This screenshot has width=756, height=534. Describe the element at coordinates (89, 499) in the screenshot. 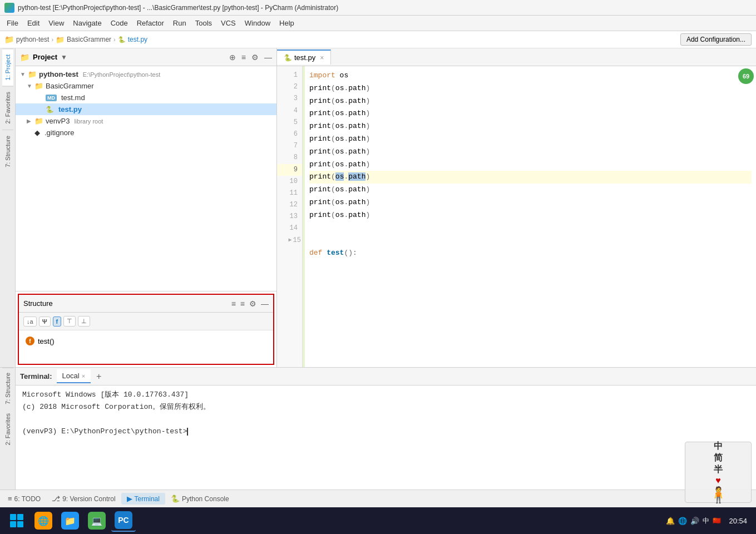

I see `vcs-label: 9: Version Control` at that location.